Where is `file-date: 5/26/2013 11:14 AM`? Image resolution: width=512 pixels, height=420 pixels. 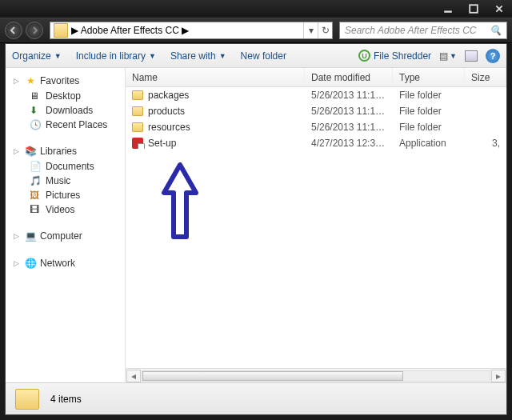 file-date: 5/26/2013 11:14 AM is located at coordinates (349, 95).